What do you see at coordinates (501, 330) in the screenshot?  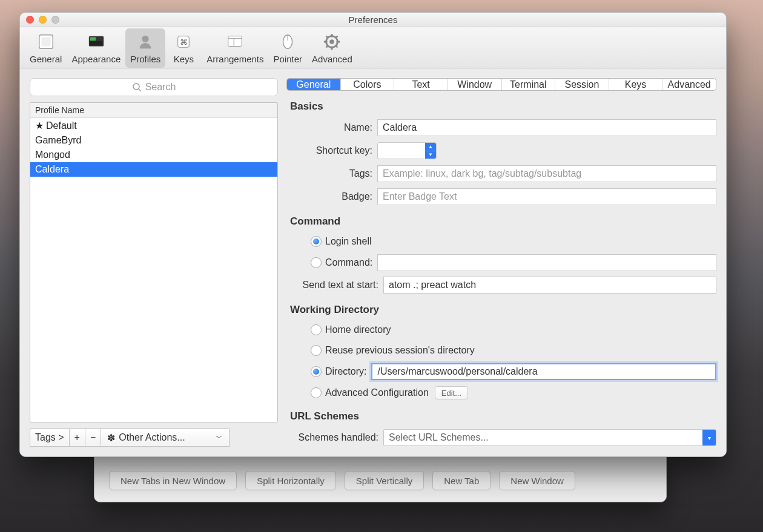 I see `radio-home-dir: Home directory` at bounding box center [501, 330].